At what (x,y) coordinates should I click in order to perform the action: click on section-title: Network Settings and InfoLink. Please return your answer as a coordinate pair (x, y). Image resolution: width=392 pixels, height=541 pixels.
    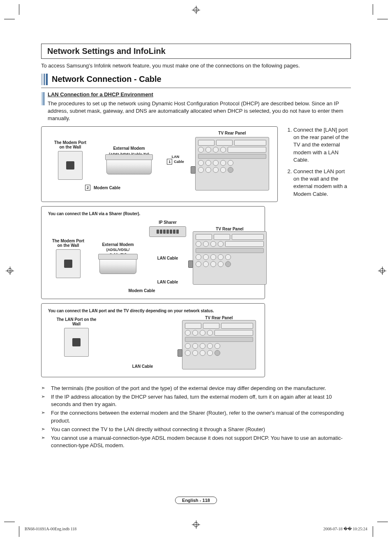
    Looking at the image, I should click on (106, 51).